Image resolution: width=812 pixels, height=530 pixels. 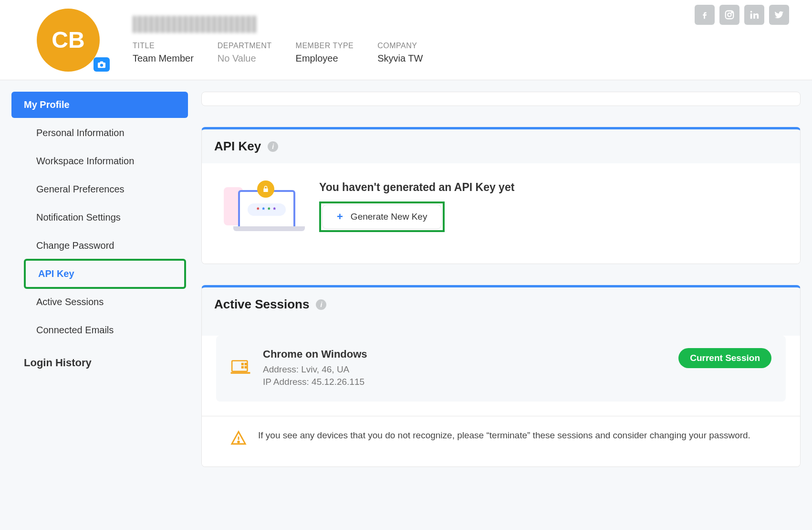 What do you see at coordinates (68, 40) in the screenshot?
I see `avatar-container: CB` at bounding box center [68, 40].